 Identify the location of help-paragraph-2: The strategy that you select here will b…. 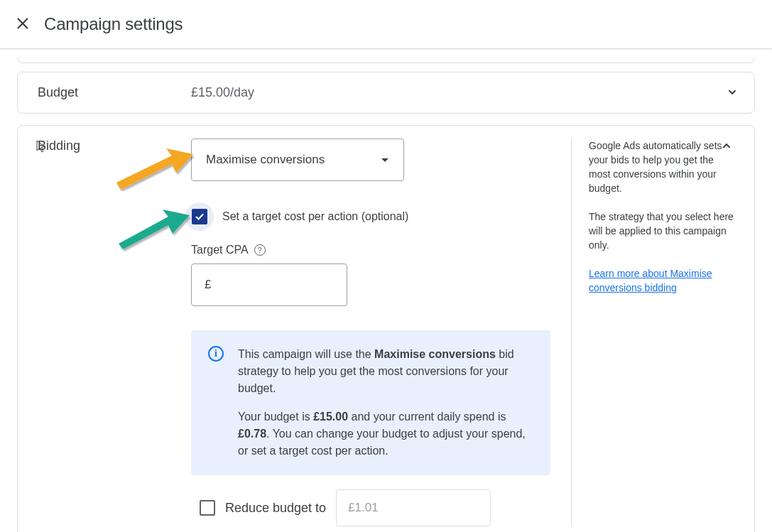
(662, 231).